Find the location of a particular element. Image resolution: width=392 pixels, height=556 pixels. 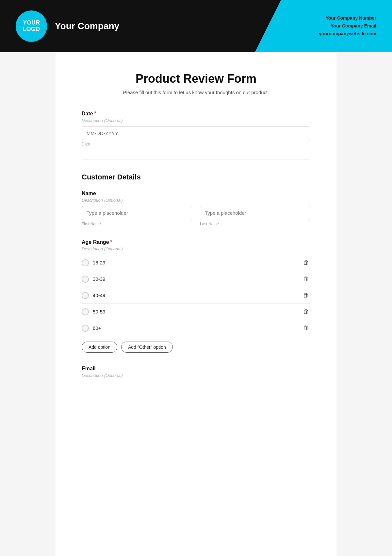

age-option-left-1: 30-39 is located at coordinates (93, 279).